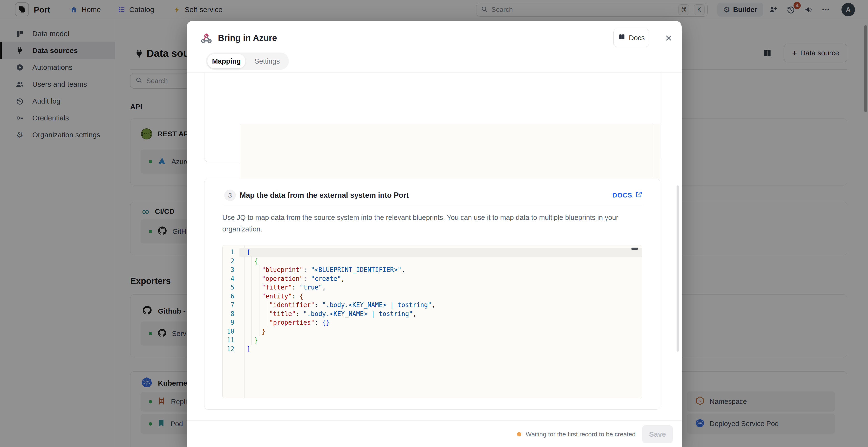 The width and height of the screenshot is (868, 447). I want to click on modal-scrollbar-thumb, so click(678, 269).